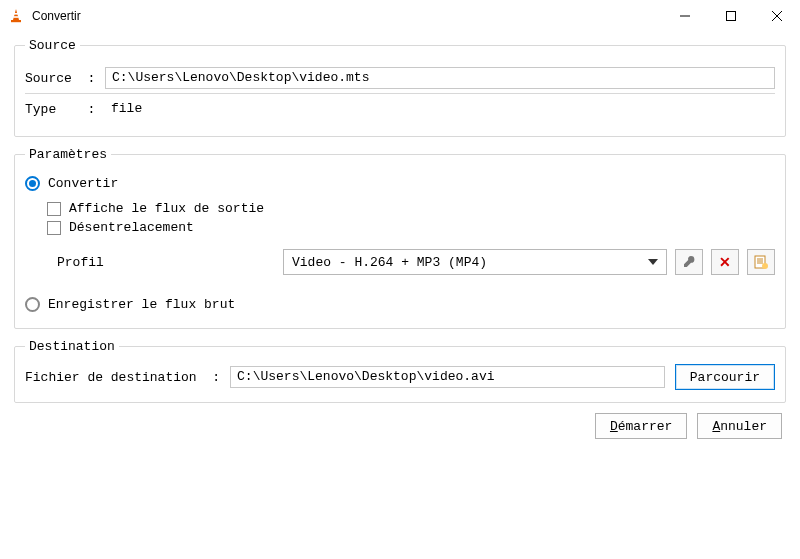 The width and height of the screenshot is (800, 559). What do you see at coordinates (65, 78) in the screenshot?
I see `source-label: Source :` at bounding box center [65, 78].